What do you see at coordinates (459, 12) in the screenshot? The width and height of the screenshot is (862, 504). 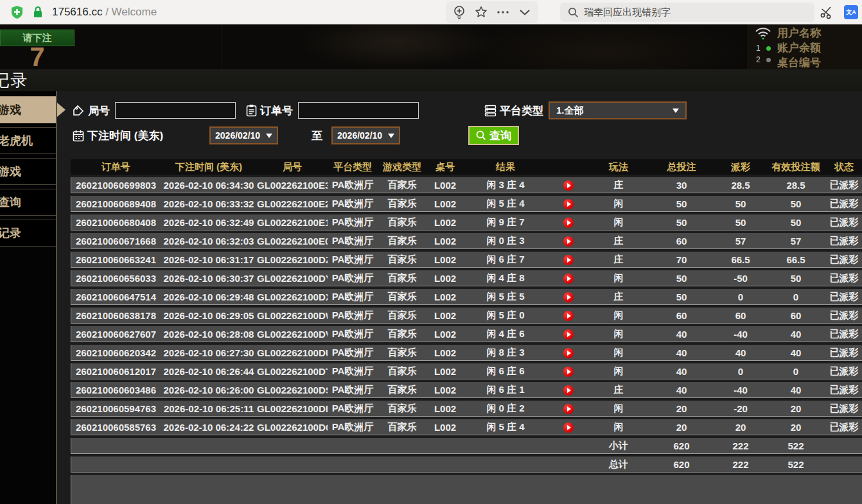 I see `reader-mode-icon` at bounding box center [459, 12].